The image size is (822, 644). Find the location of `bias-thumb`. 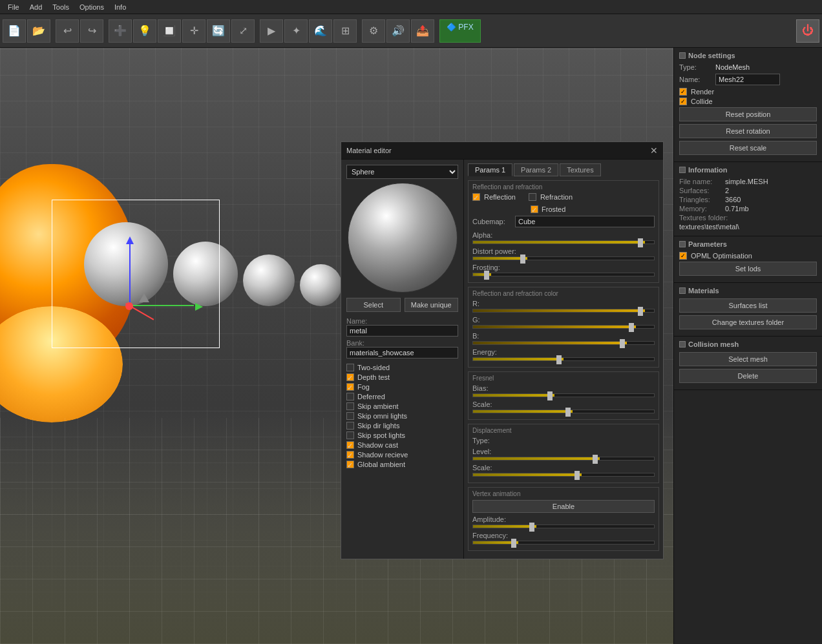

bias-thumb is located at coordinates (550, 396).